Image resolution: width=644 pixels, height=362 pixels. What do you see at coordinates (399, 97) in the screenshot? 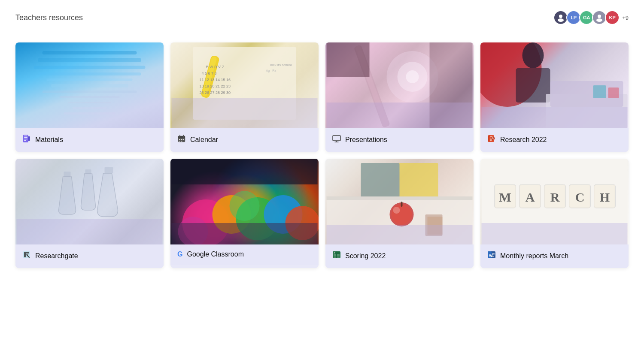
I see `card-presentations: Presentations` at bounding box center [399, 97].